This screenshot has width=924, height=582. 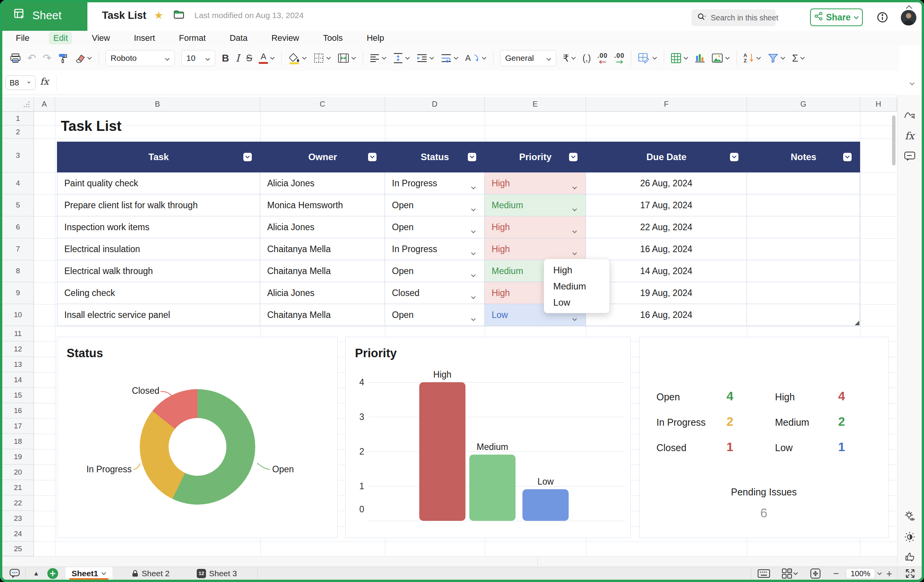 I want to click on text-color-icon: A, so click(x=267, y=58).